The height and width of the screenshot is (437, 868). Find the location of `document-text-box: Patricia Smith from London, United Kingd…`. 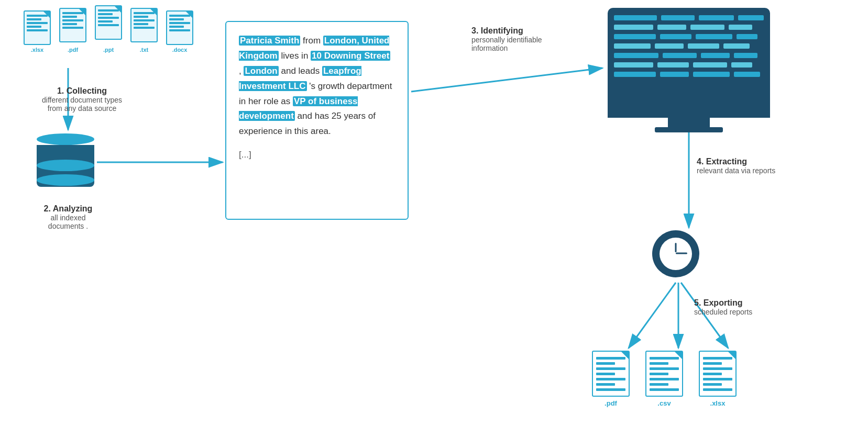

document-text-box: Patricia Smith from London, United Kingd… is located at coordinates (317, 120).